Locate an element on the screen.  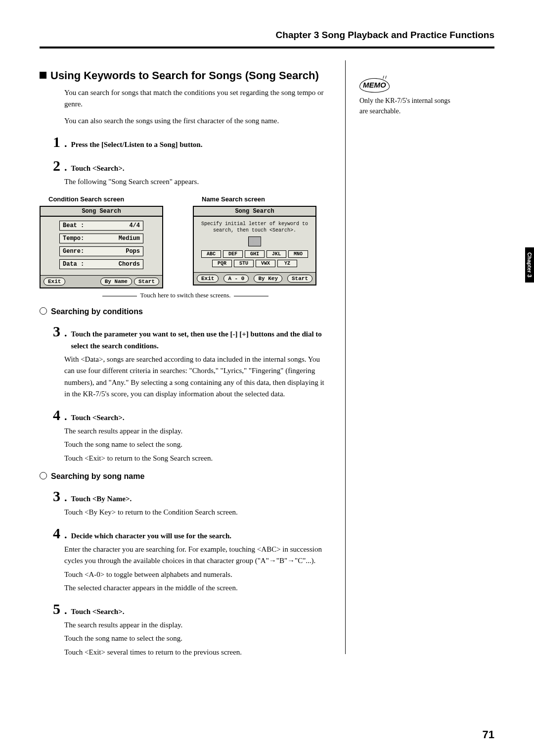
step-4-body-2: Touch the song name to select the song. is located at coordinates (198, 444).